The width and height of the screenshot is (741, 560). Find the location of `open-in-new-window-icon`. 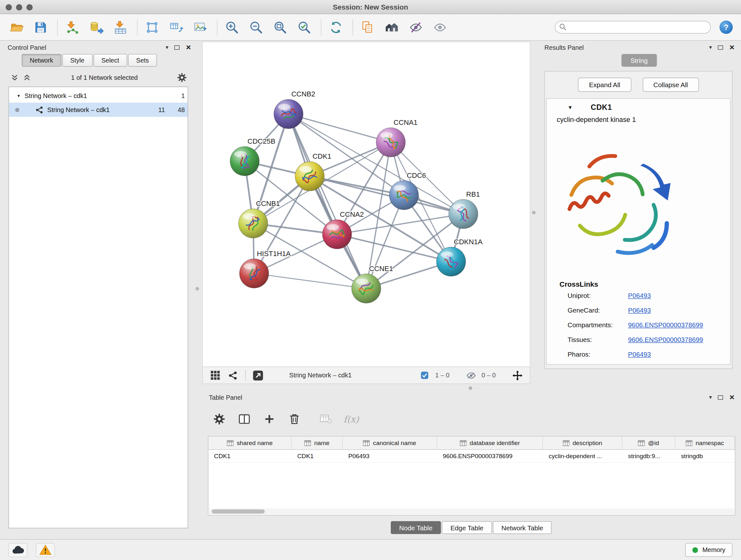

open-in-new-window-icon is located at coordinates (258, 375).